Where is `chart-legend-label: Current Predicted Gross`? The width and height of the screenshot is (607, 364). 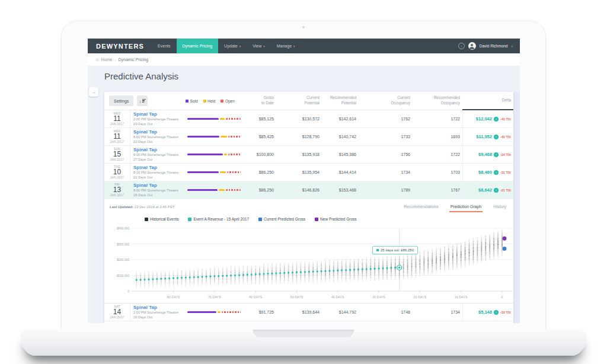 chart-legend-label: Current Predicted Gross is located at coordinates (285, 219).